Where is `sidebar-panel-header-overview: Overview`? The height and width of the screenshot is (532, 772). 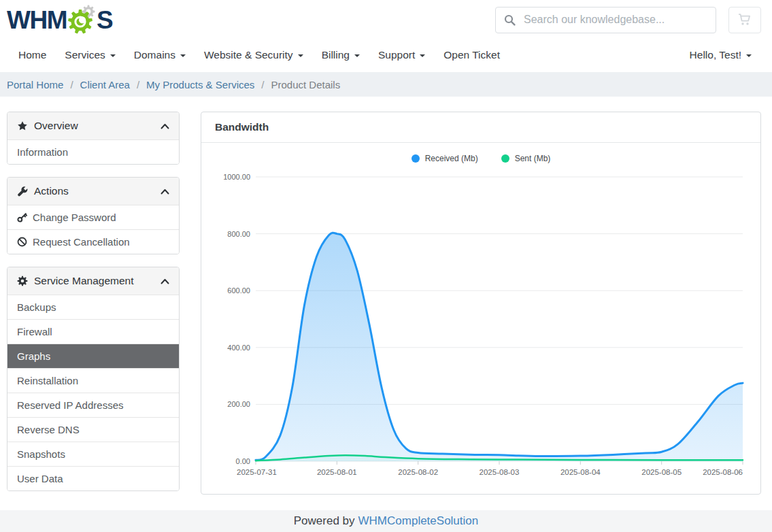
sidebar-panel-header-overview: Overview is located at coordinates (93, 126).